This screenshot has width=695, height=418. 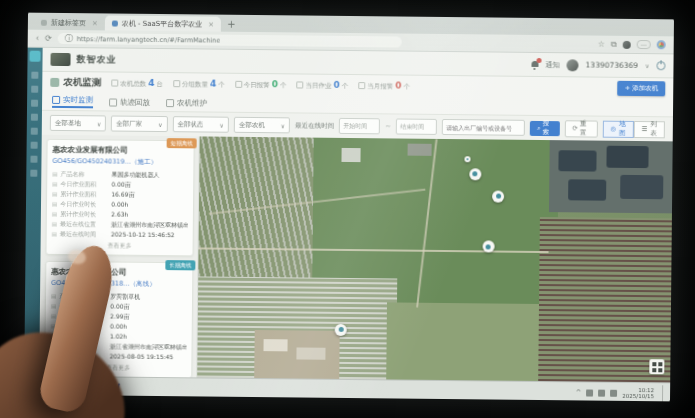 What do you see at coordinates (139, 124) in the screenshot?
I see `vendor-select: 全部厂家 ∨` at bounding box center [139, 124].